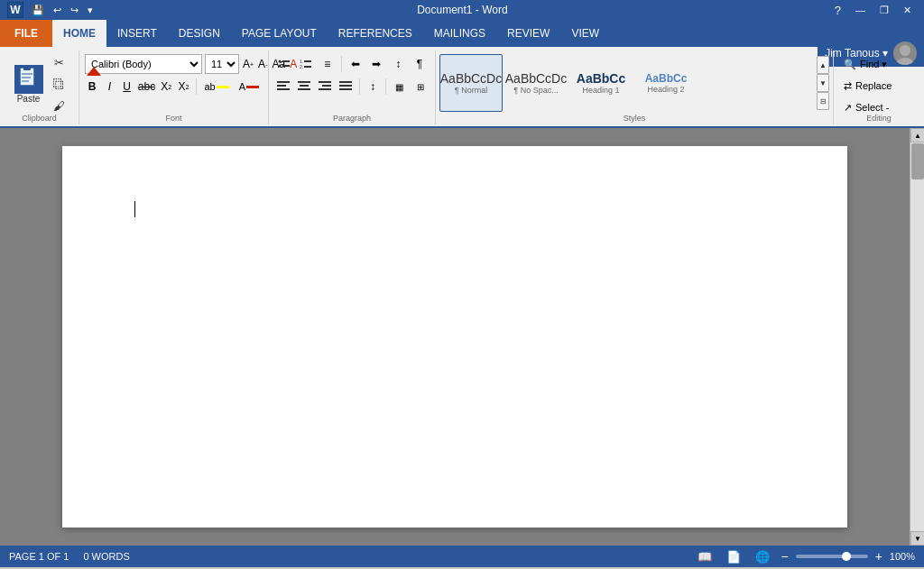 This screenshot has width=924, height=569. I want to click on scrollbar-down-button: ▼, so click(917, 538).